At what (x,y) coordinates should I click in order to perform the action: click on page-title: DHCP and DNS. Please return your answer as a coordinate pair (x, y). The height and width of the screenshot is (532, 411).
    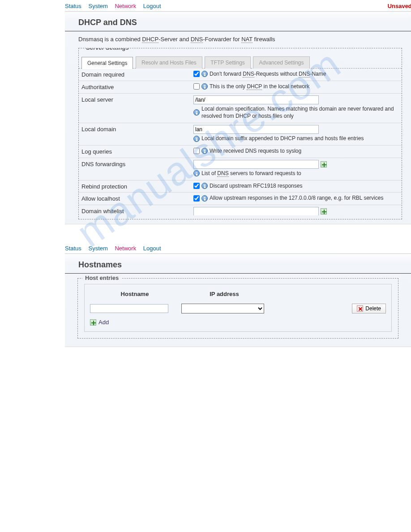
    Looking at the image, I should click on (238, 21).